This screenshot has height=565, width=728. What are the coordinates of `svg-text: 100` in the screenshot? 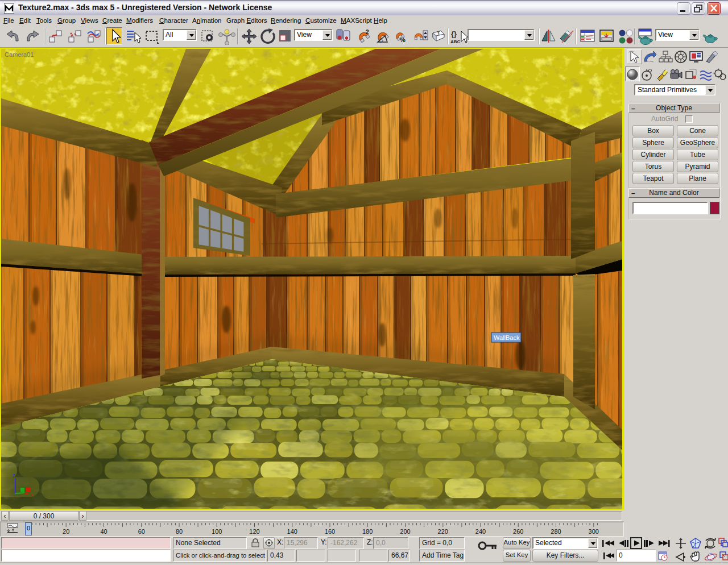 It's located at (217, 531).